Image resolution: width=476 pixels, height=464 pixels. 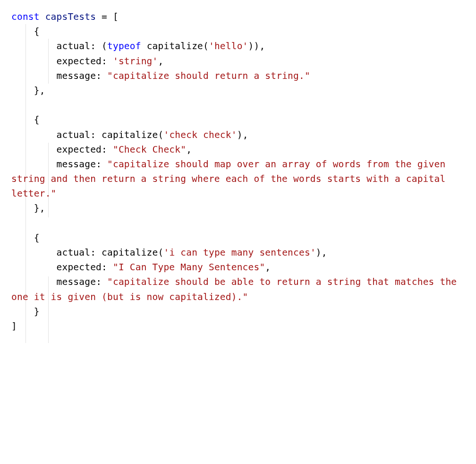 What do you see at coordinates (189, 267) in the screenshot?
I see `string-literal: "I Can Type Many Sentences"` at bounding box center [189, 267].